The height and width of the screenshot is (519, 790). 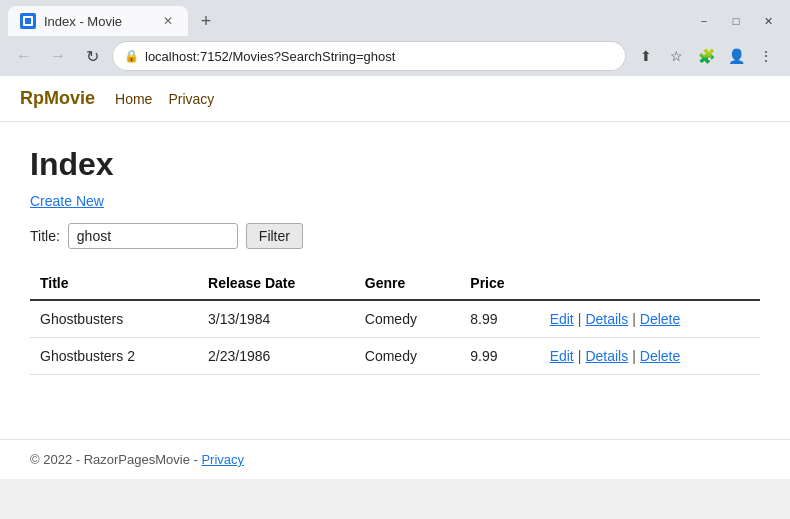 What do you see at coordinates (45, 236) in the screenshot?
I see `title-label: Title:` at bounding box center [45, 236].